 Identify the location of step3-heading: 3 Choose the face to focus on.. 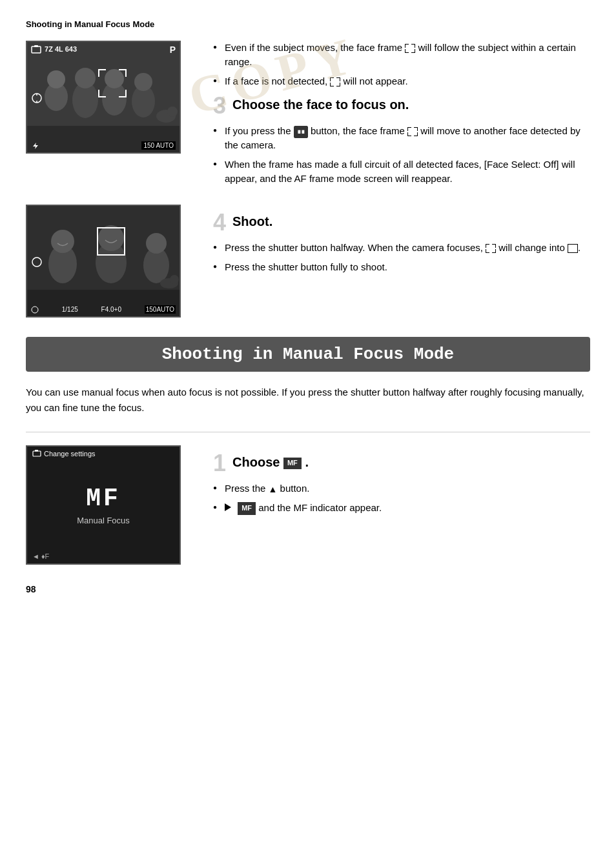
(402, 107).